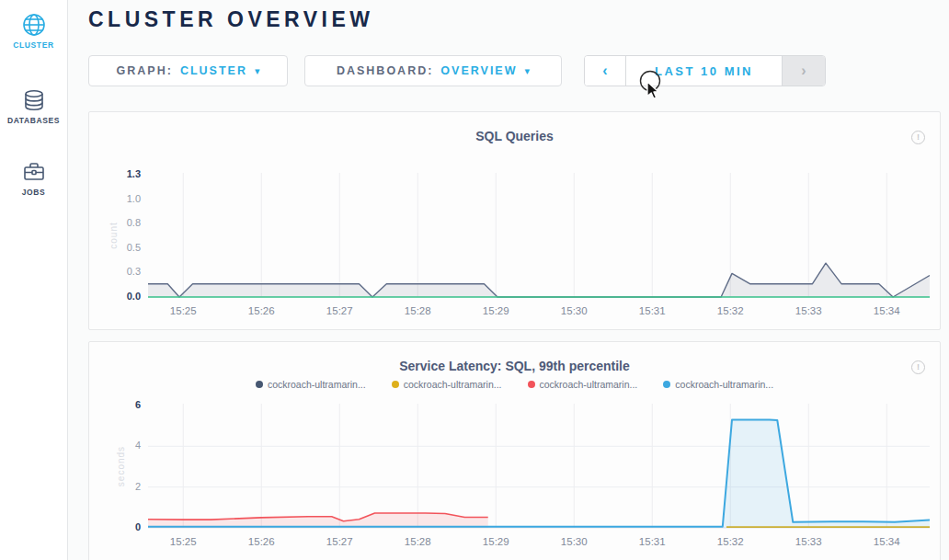 This screenshot has height=560, width=949. What do you see at coordinates (33, 87) in the screenshot?
I see `sidebar-item-databases: DATABASES` at bounding box center [33, 87].